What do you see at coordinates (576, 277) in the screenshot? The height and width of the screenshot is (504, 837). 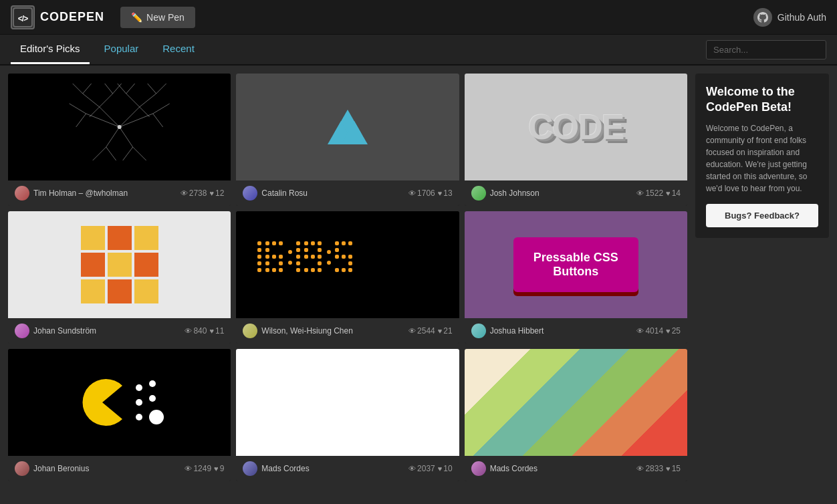 I see `pen-card-5: Pressable CSSButtons Joshua Hibbert 👁 40…` at bounding box center [576, 277].